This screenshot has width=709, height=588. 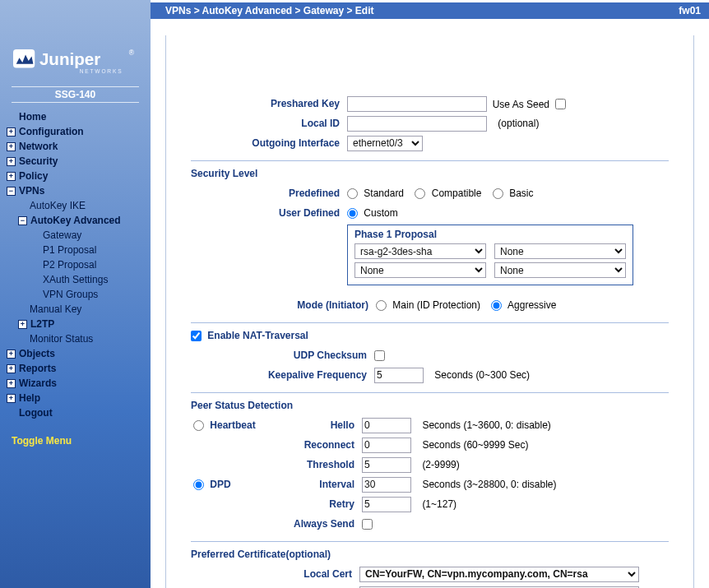 What do you see at coordinates (196, 336) in the screenshot?
I see `enable-nat-traversal-checkbox` at bounding box center [196, 336].